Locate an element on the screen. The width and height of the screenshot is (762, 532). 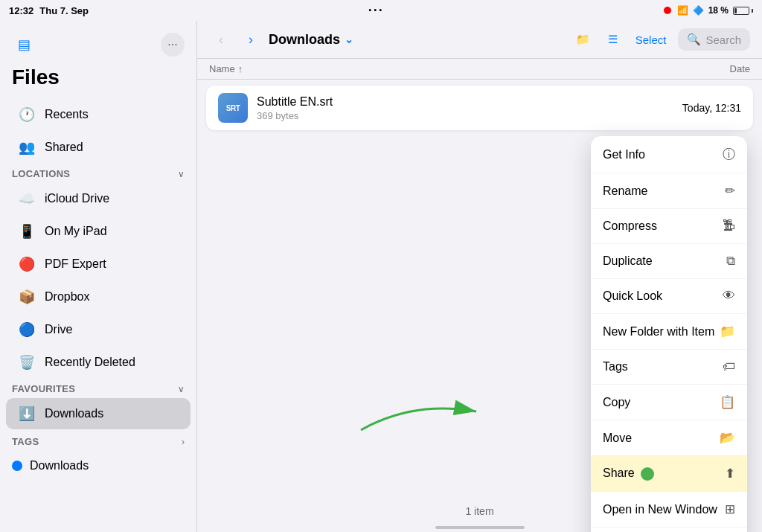
menu-item-duplicate-label: Duplicate is located at coordinates (628, 261).